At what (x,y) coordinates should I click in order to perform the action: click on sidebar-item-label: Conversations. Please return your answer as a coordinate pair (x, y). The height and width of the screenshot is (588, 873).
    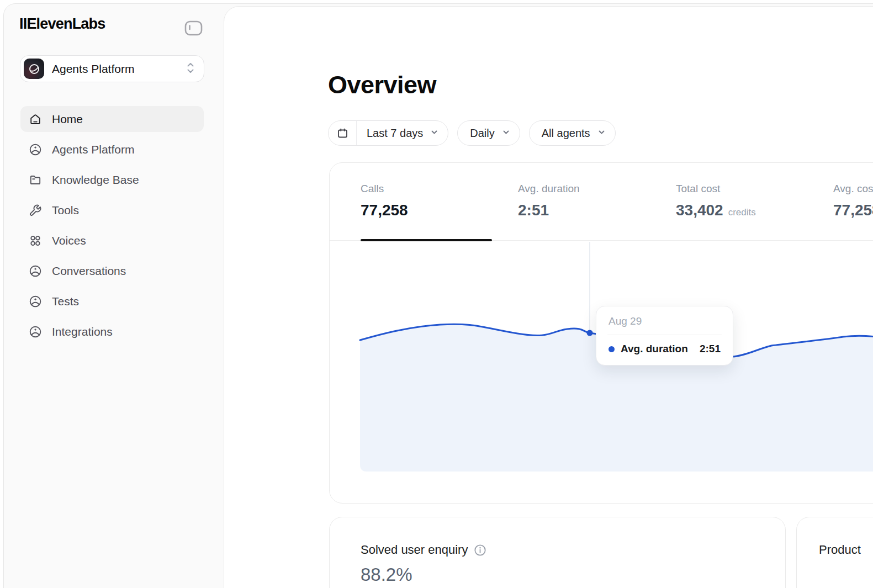
    Looking at the image, I should click on (89, 271).